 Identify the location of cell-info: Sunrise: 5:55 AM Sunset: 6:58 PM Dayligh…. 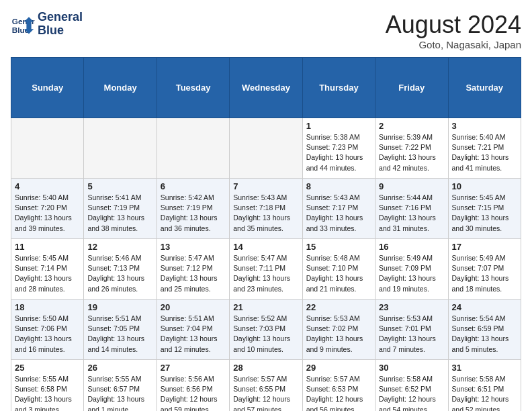
(47, 392).